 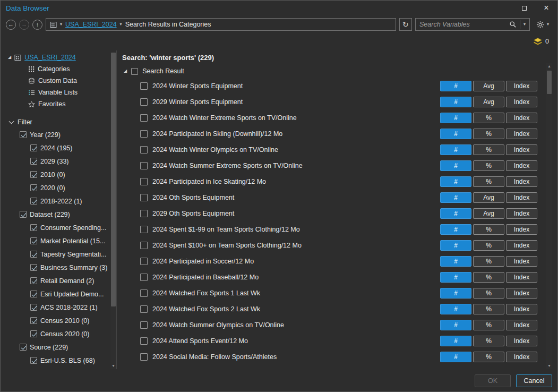 What do you see at coordinates (57, 69) in the screenshot?
I see `sidebar-item-categories: Categories` at bounding box center [57, 69].